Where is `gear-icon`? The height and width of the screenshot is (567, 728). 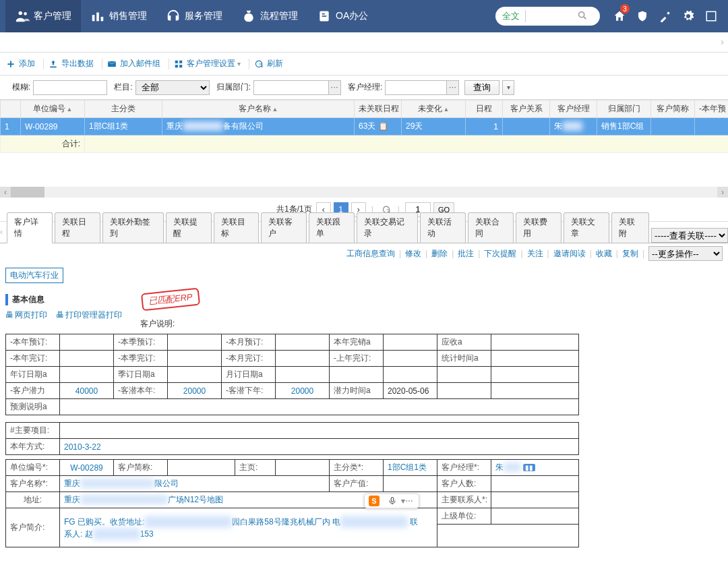
gear-icon is located at coordinates (688, 16).